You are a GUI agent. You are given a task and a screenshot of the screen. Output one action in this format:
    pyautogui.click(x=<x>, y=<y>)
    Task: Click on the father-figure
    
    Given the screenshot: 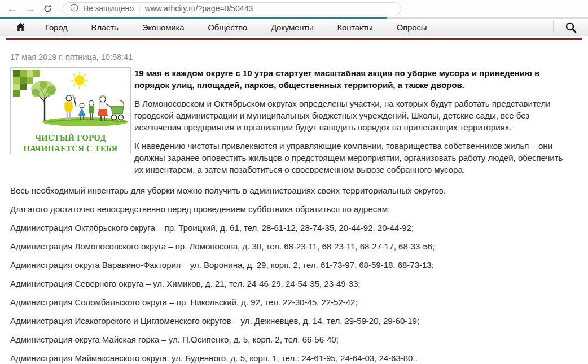 What is the action you would take?
    pyautogui.click(x=71, y=107)
    